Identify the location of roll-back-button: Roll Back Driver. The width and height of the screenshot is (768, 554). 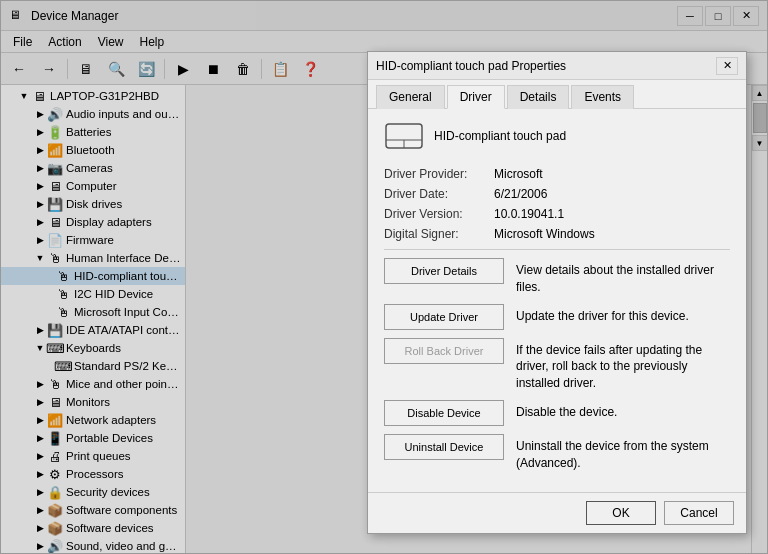
(444, 351).